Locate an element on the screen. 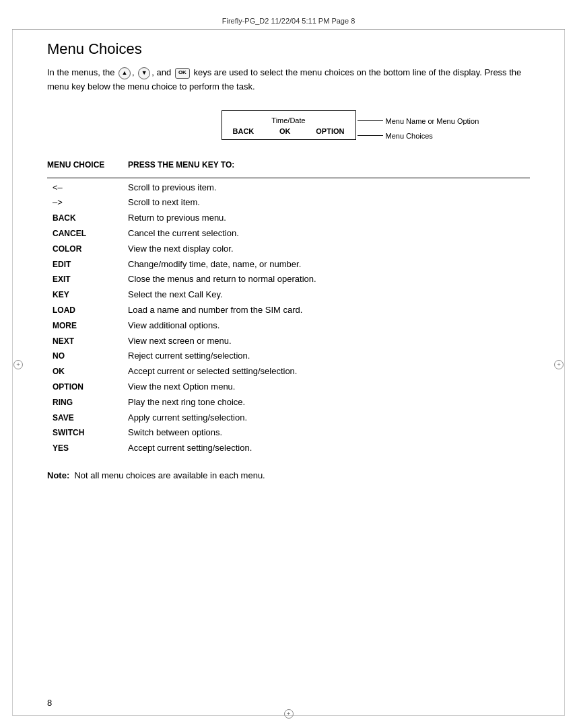 The height and width of the screenshot is (728, 577). side-reg-right is located at coordinates (559, 364).